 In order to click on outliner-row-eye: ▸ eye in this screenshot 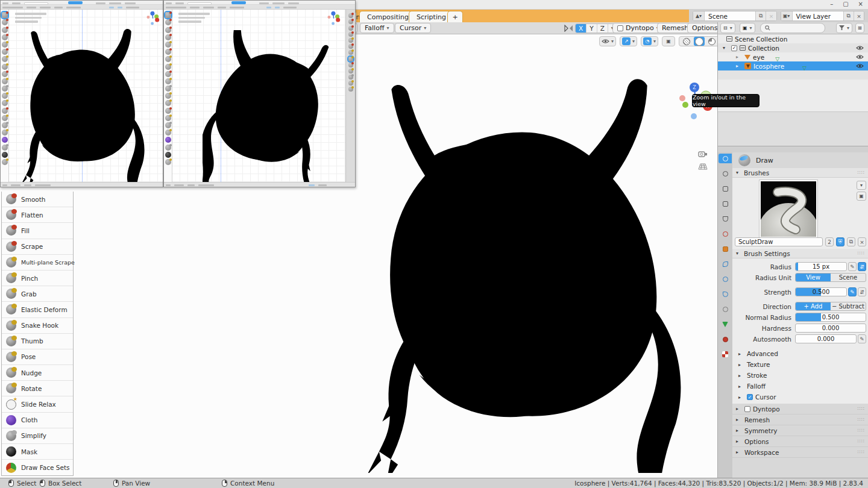, I will do `click(793, 57)`.